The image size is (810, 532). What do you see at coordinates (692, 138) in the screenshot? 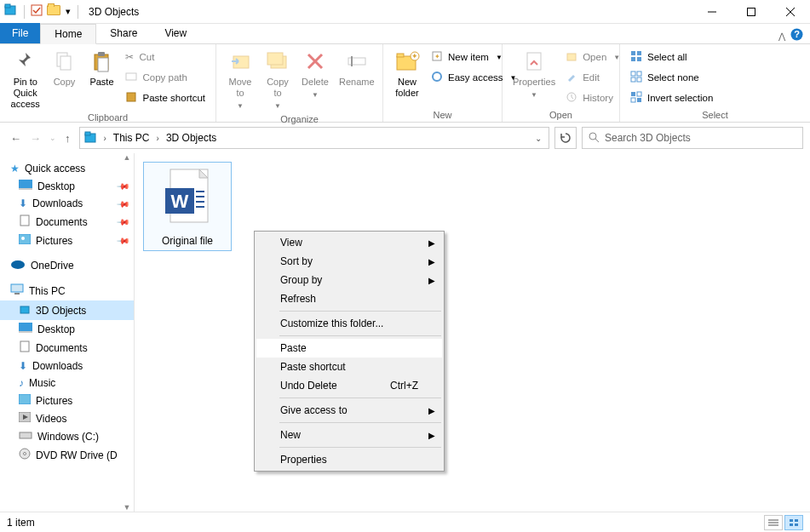
I see `search-input: Search 3D Objects` at bounding box center [692, 138].